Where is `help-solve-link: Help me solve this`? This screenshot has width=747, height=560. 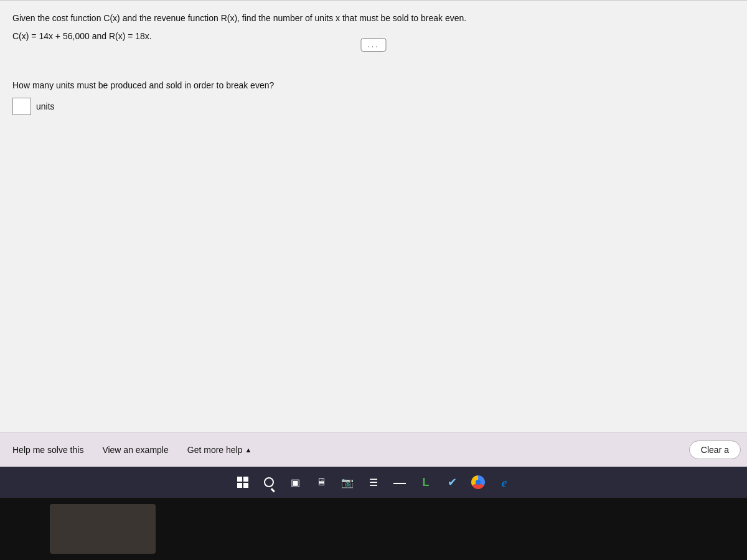
help-solve-link: Help me solve this is located at coordinates (48, 450).